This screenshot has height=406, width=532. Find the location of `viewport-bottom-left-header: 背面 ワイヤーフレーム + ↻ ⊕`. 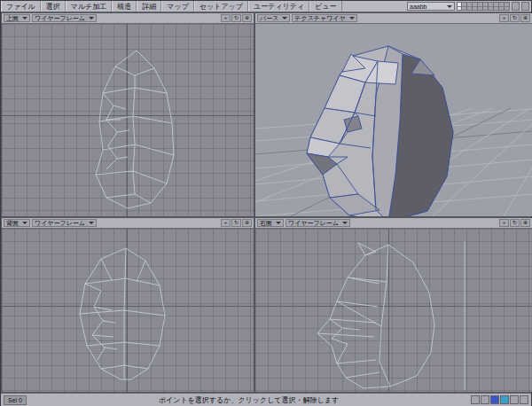

viewport-bottom-left-header: 背面 ワイヤーフレーム + ↻ ⊕ is located at coordinates (128, 223).